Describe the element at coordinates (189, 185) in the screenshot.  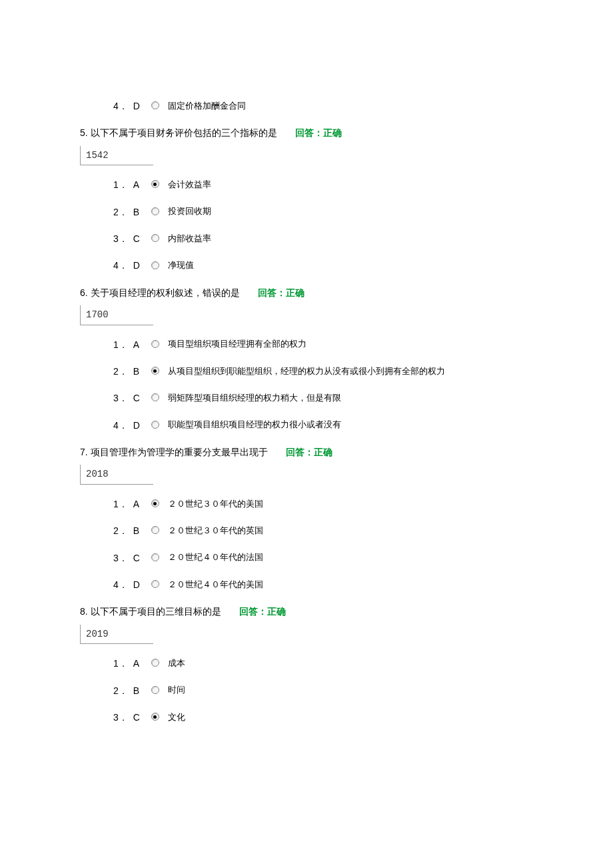
I see `option-text: 会计效益率` at that location.